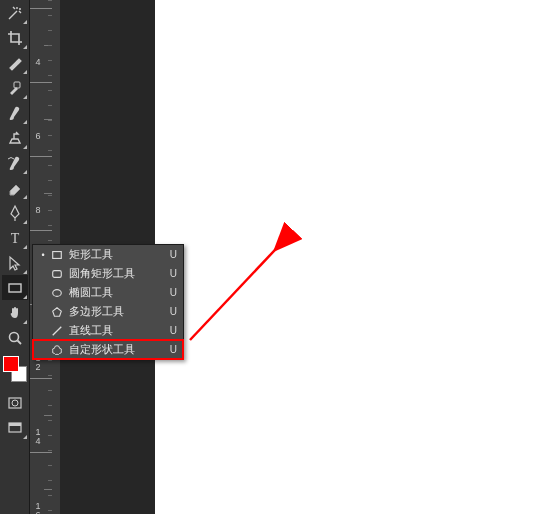  Describe the element at coordinates (11, 364) in the screenshot. I see `foreground-color` at that location.